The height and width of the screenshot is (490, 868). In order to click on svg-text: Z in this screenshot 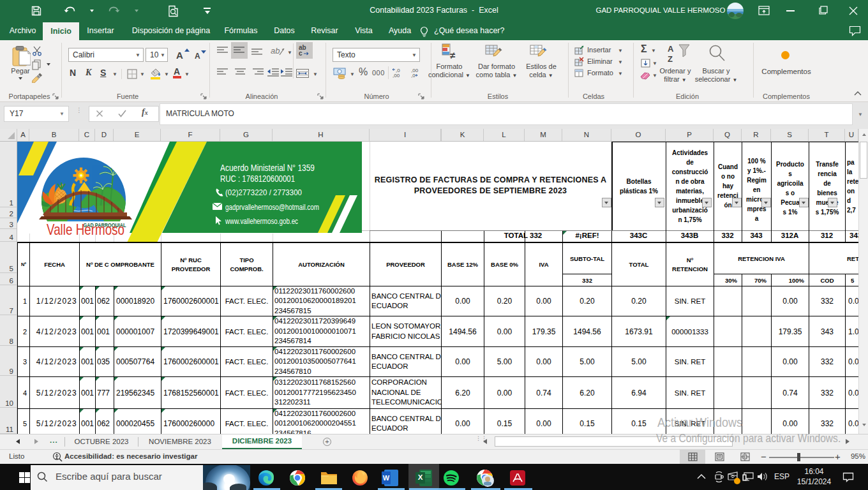, I will do `click(670, 59)`.